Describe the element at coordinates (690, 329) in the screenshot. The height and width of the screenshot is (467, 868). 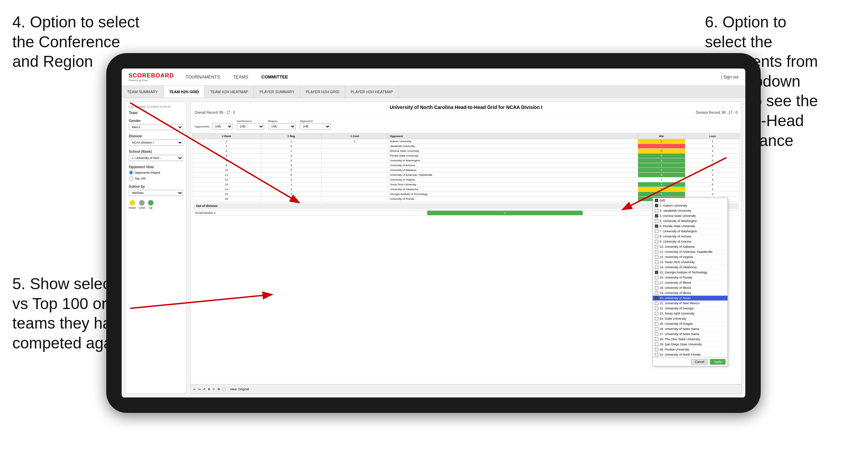
I see `dropdown-item: 26. University of Notre Dame` at that location.